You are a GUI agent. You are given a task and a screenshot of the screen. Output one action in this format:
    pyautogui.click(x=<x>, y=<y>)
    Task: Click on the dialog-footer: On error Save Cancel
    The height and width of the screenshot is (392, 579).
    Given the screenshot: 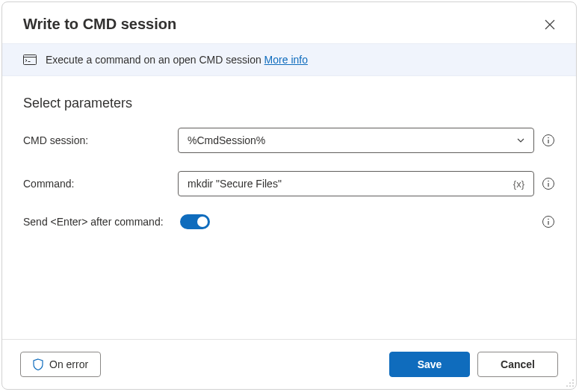 What is the action you would take?
    pyautogui.click(x=289, y=364)
    